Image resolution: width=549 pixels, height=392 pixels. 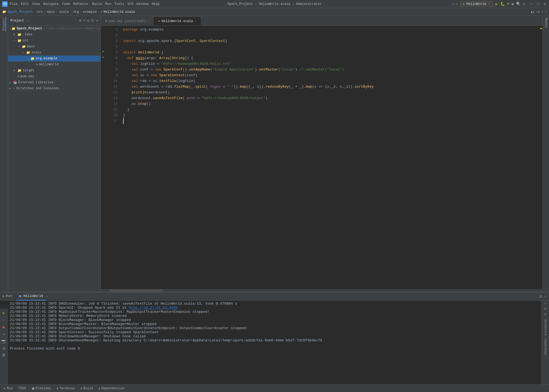 What do you see at coordinates (118, 12) in the screenshot?
I see `breadcrumb-file: ● HelloWorld.scala` at bounding box center [118, 12].